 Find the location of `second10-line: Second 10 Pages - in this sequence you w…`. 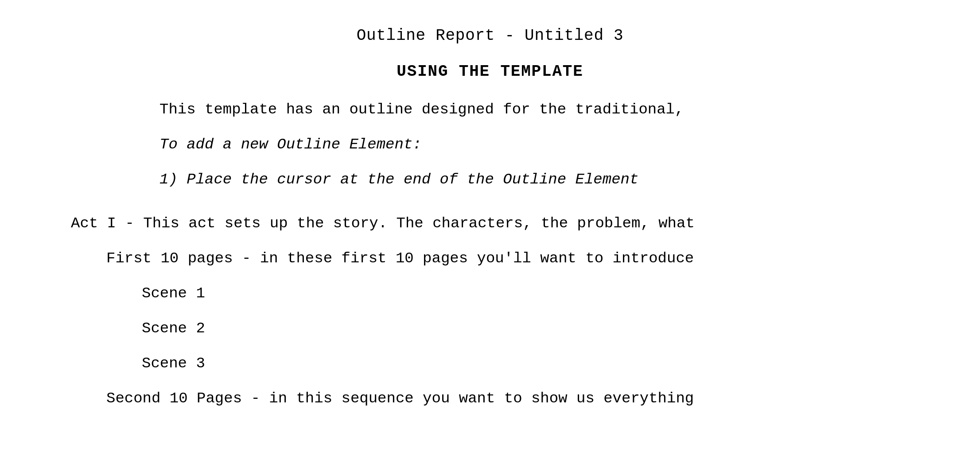

second10-line: Second 10 Pages - in this sequence you w… is located at coordinates (490, 399).